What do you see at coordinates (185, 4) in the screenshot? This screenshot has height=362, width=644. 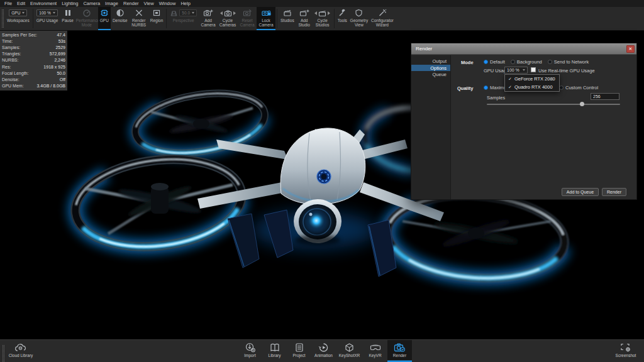 I see `menu-help: Help` at bounding box center [185, 4].